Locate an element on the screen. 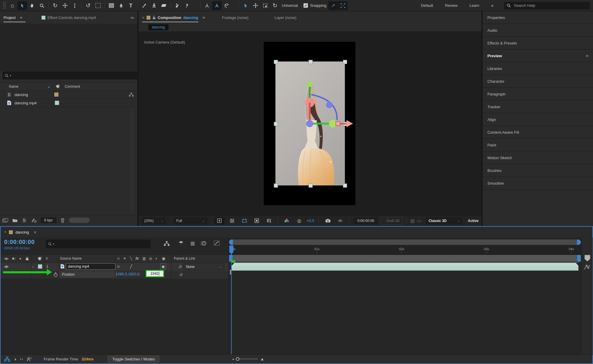 This screenshot has height=364, width=593. new-composition-icon is located at coordinates (24, 221).